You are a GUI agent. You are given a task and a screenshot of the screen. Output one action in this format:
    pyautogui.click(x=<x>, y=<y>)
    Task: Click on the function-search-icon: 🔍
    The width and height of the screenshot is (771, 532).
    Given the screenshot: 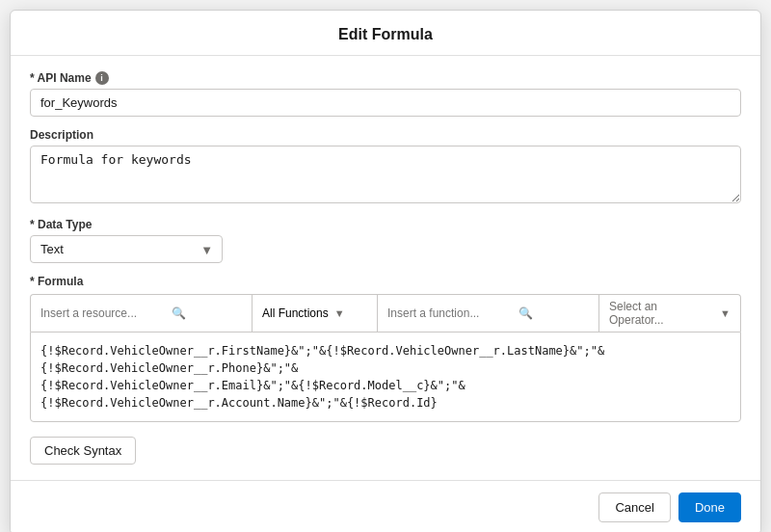 What is the action you would take?
    pyautogui.click(x=526, y=313)
    